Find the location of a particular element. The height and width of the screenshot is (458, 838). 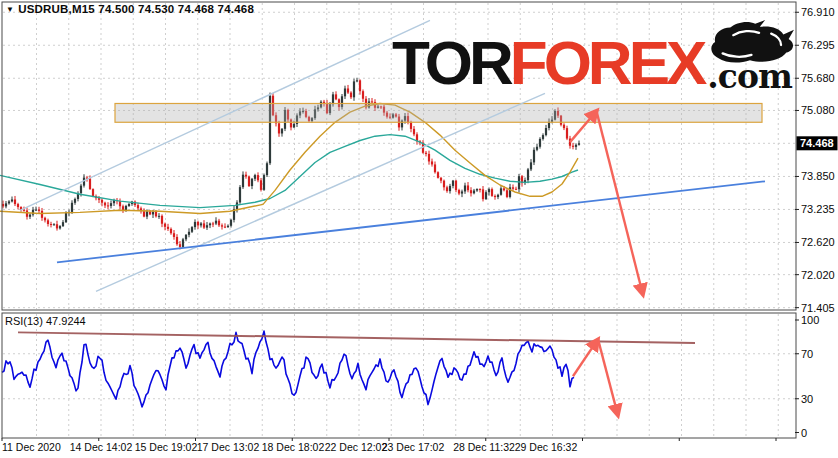

date-label: 23 Dec 17:02 is located at coordinates (414, 447).